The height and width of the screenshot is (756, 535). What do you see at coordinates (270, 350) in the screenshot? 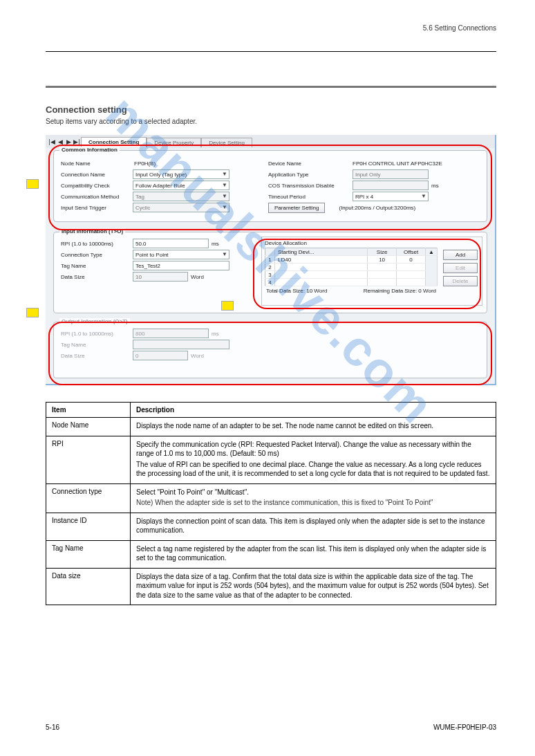
I see `panel-output: Output Information (O>T) RPI (1.0 to 100…` at bounding box center [270, 350].